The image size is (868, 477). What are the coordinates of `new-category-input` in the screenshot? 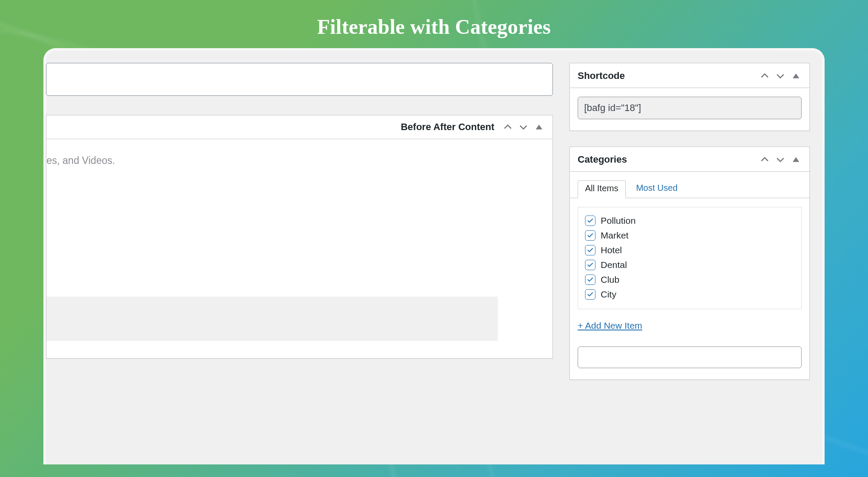 It's located at (690, 357).